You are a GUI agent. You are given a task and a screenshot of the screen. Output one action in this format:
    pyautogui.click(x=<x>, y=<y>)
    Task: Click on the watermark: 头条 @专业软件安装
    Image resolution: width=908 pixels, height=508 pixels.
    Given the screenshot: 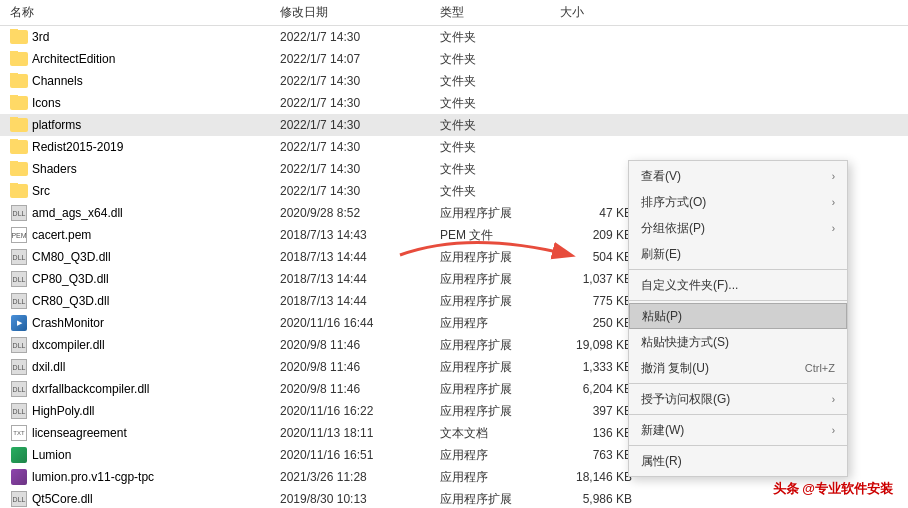 What is the action you would take?
    pyautogui.click(x=833, y=489)
    